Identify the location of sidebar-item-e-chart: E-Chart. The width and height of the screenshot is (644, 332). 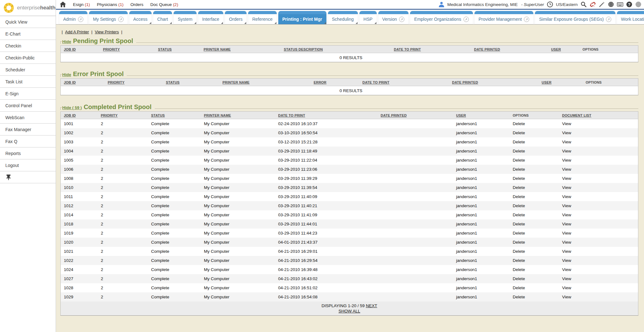
(28, 34).